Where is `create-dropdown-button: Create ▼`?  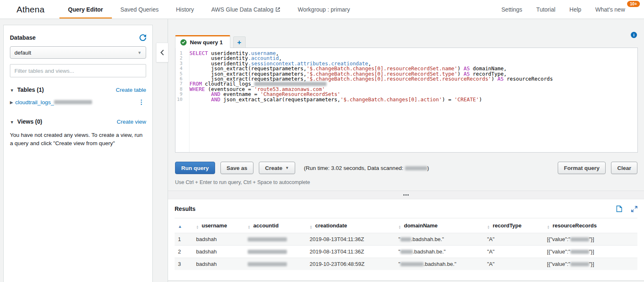
create-dropdown-button: Create ▼ is located at coordinates (277, 168).